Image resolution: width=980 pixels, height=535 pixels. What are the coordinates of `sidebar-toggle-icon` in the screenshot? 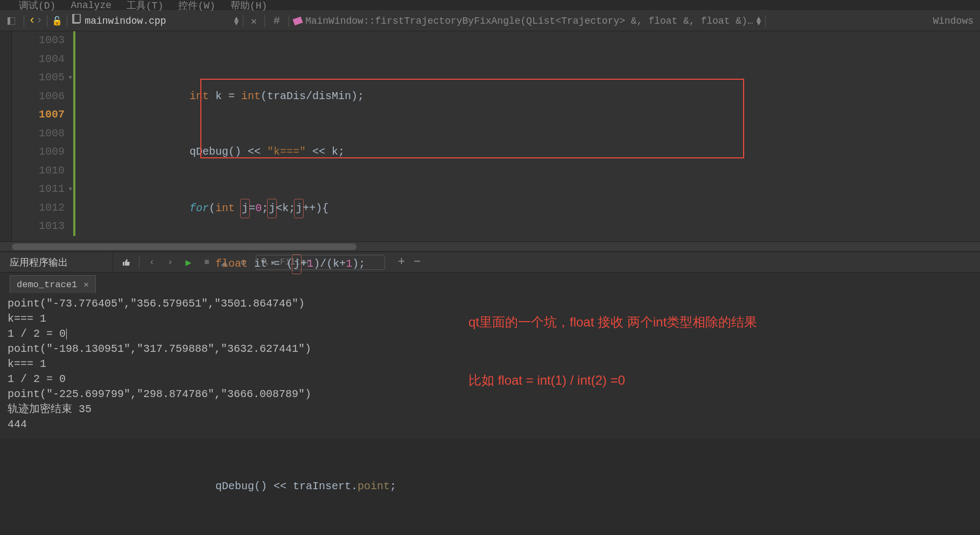 It's located at (11, 21).